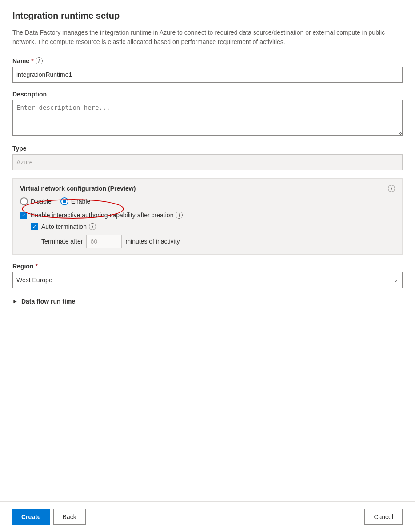  What do you see at coordinates (208, 280) in the screenshot?
I see `region-select-wrapper: West Europe East US West US ⌄` at bounding box center [208, 280].